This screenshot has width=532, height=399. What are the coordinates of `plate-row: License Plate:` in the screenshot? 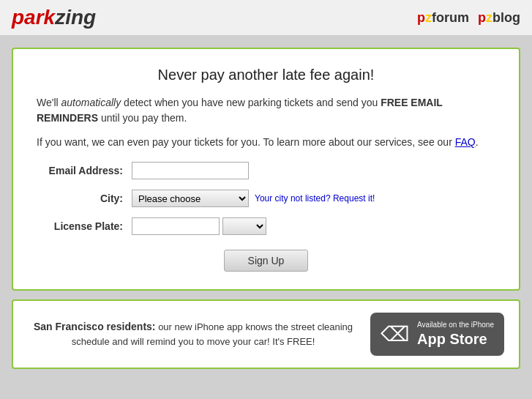 It's located at (266, 226).